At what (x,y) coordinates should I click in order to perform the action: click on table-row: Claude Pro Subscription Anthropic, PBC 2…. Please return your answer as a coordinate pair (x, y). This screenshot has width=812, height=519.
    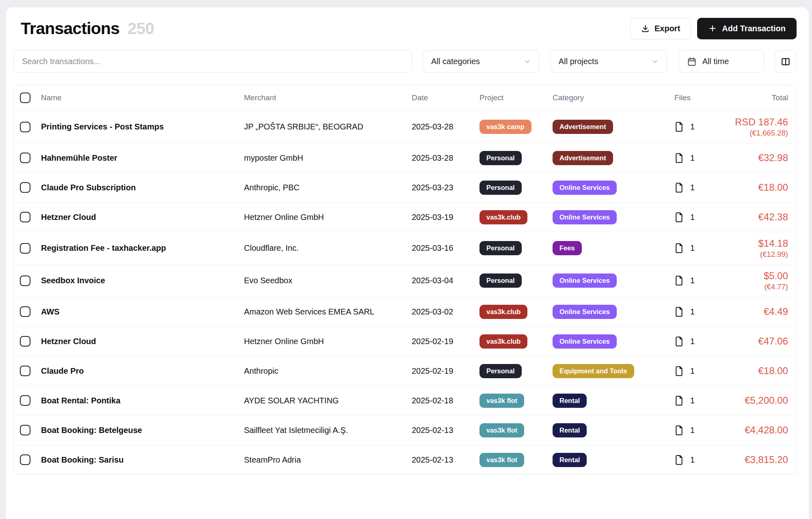
    Looking at the image, I should click on (405, 187).